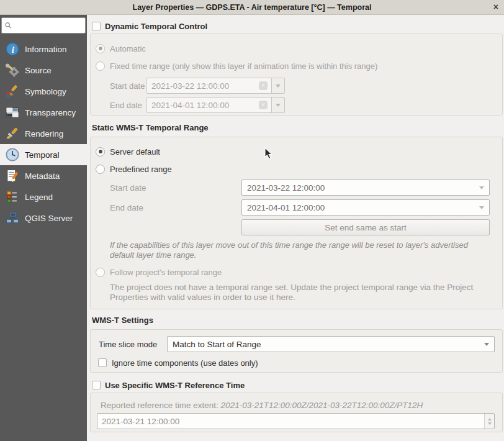 Image resolution: width=504 pixels, height=441 pixels. What do you see at coordinates (490, 424) in the screenshot?
I see `spin-down-icon` at bounding box center [490, 424].